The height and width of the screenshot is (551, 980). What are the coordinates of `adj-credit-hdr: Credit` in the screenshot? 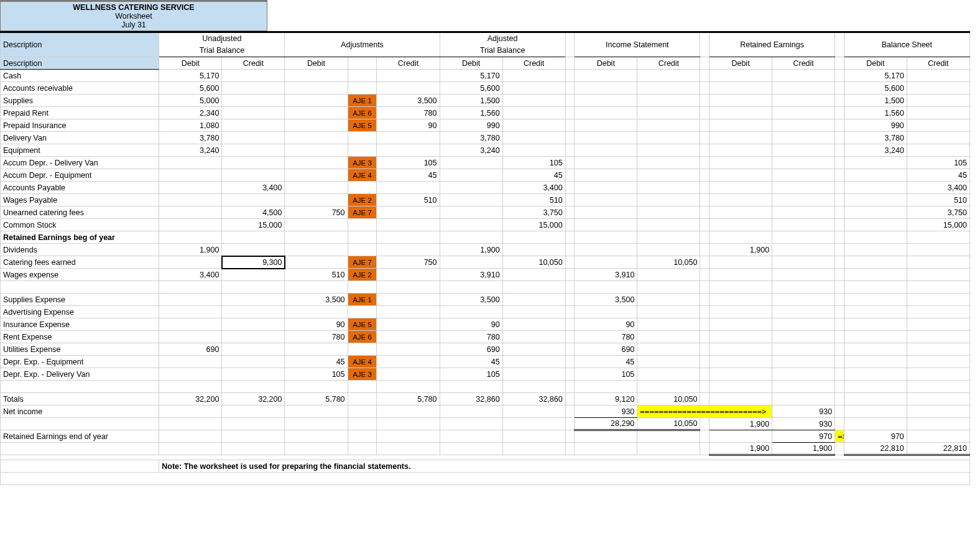 It's located at (408, 63).